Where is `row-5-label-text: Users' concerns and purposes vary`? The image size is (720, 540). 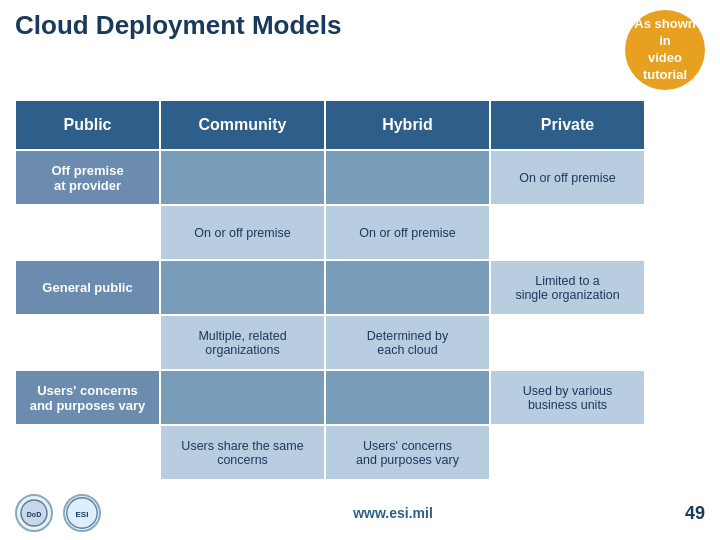
row-5-label-text: Users' concerns and purposes vary is located at coordinates (88, 398).